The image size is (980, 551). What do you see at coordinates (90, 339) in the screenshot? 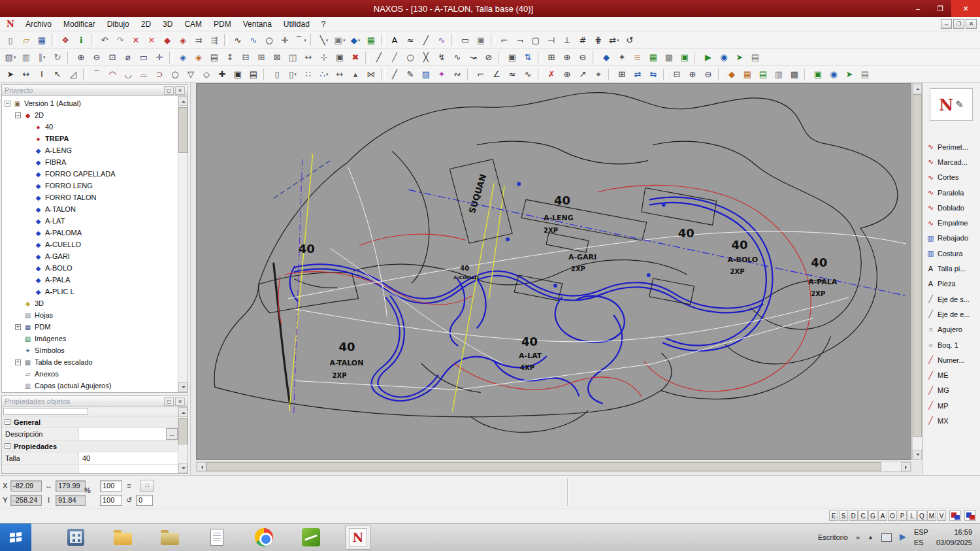
I see `tree-item-im-genes: ▧Imágenes` at bounding box center [90, 339].